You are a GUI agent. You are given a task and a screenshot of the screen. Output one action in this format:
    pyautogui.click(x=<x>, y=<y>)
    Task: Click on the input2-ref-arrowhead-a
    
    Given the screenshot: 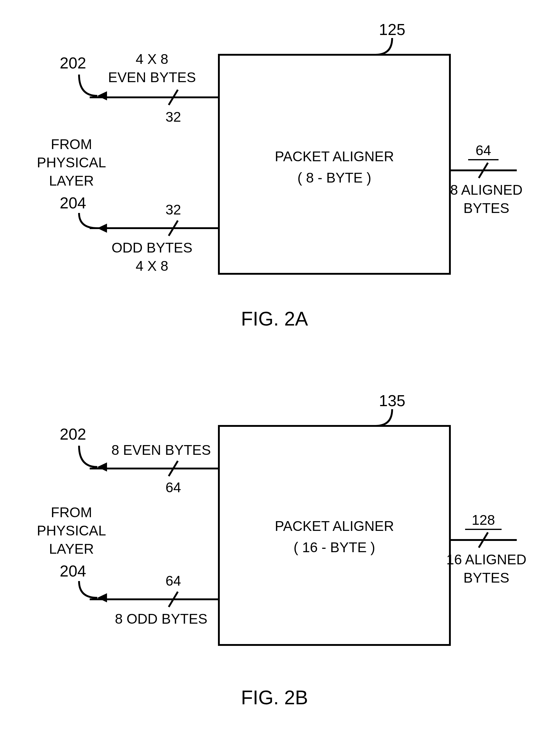 What is the action you would take?
    pyautogui.click(x=102, y=228)
    